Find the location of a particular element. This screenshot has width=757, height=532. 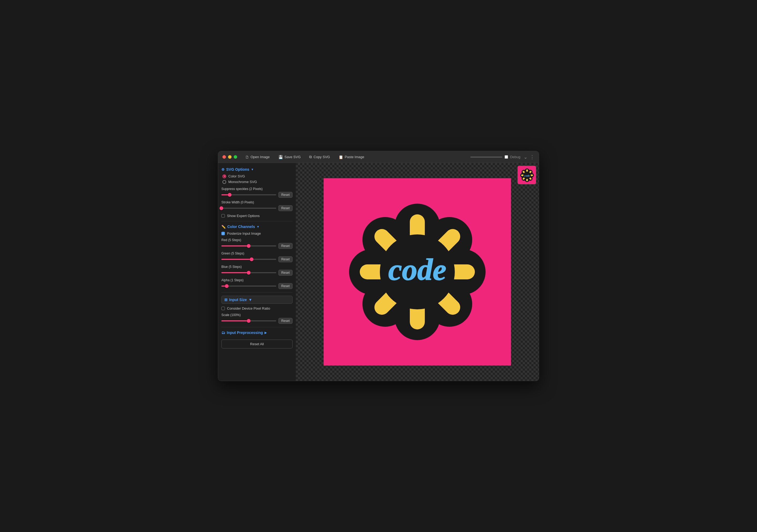

suppress-speckles-label: Suppress speckles (2 Pixels) is located at coordinates (257, 189).